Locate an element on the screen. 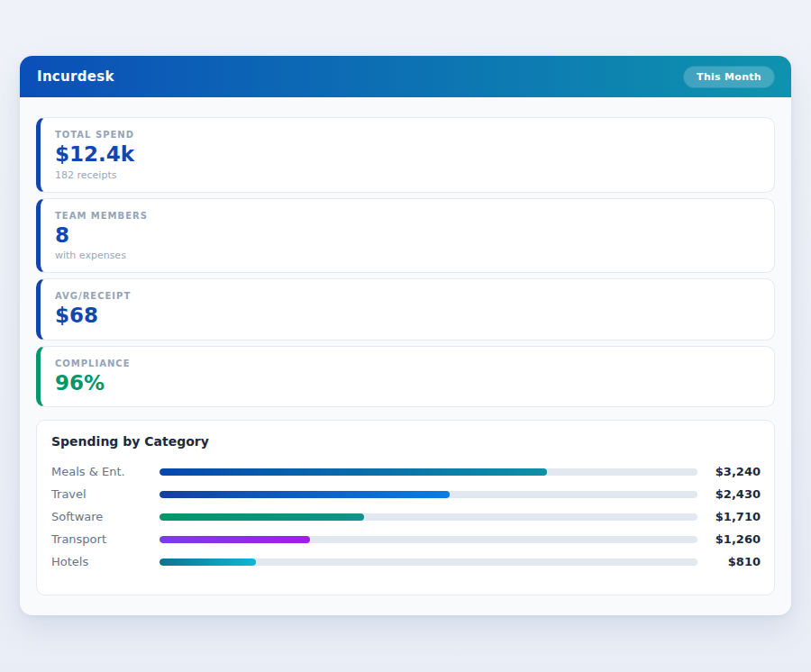 Image resolution: width=811 pixels, height=672 pixels. period-badge-button: This Month is located at coordinates (729, 77).